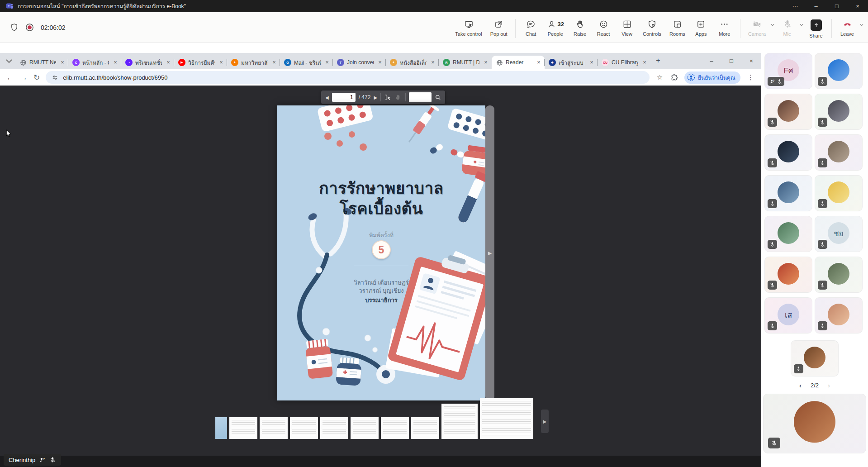  Describe the element at coordinates (490, 253) in the screenshot. I see `next-page-arrow-icon: ▶` at that location.